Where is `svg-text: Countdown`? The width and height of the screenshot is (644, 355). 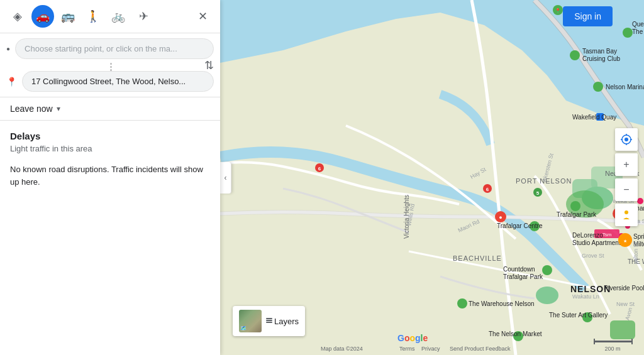 svg-text: Countdown is located at coordinates (519, 269).